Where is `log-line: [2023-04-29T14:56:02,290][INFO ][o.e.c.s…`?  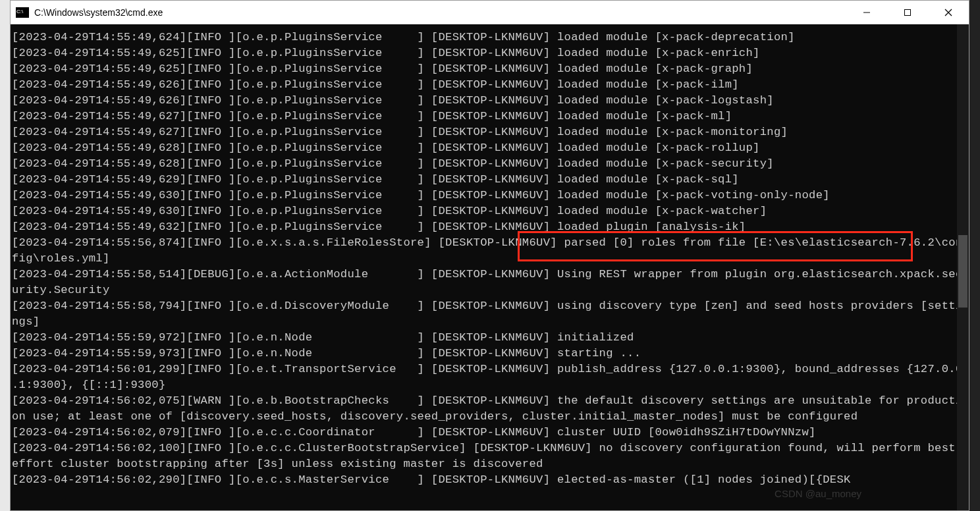 log-line: [2023-04-29T14:56:02,290][INFO ][o.e.c.s… is located at coordinates (490, 480).